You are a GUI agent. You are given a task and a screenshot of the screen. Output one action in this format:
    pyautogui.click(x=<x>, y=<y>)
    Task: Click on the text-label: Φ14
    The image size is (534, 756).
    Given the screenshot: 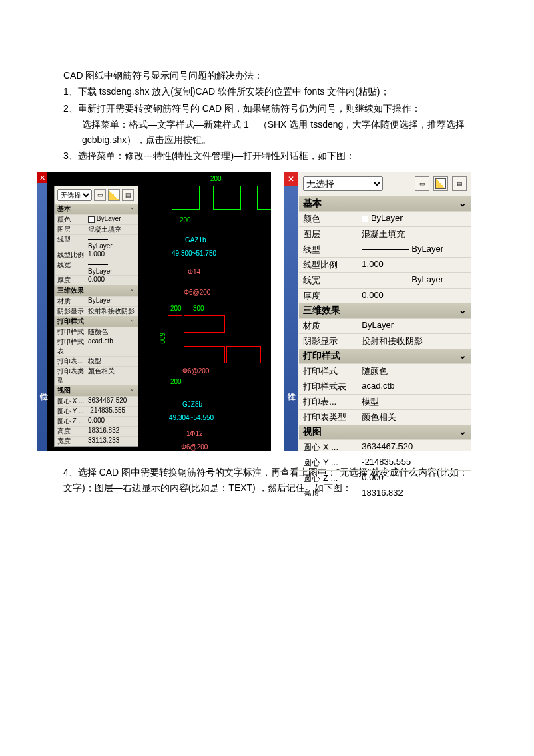 What is the action you would take?
    pyautogui.click(x=194, y=272)
    